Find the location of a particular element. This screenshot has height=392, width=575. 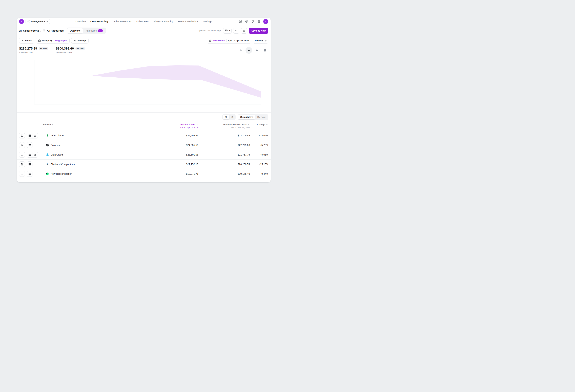

cumulative-toggle: Cumulative is located at coordinates (246, 117).